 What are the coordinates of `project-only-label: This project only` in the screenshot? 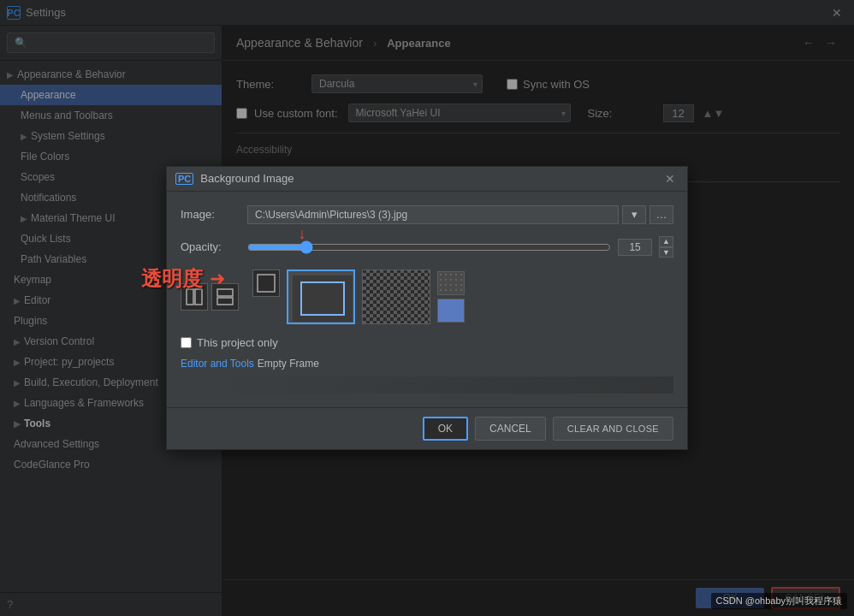 It's located at (238, 342).